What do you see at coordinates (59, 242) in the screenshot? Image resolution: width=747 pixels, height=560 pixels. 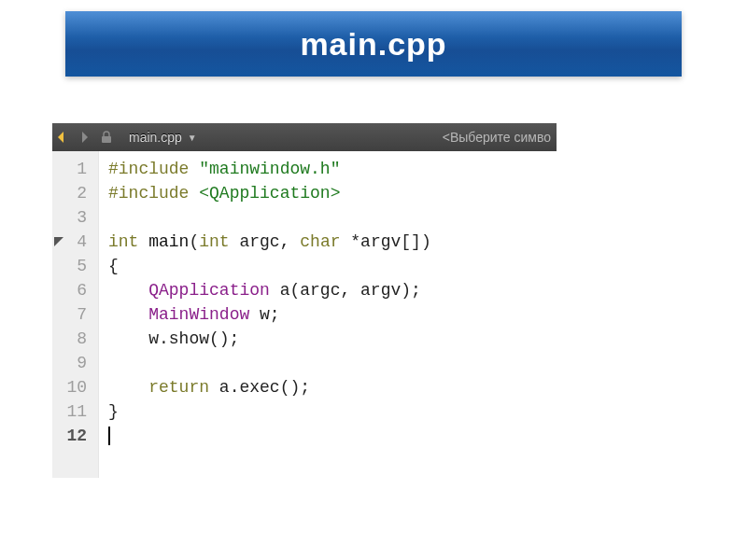 I see `fold-marker-icon` at bounding box center [59, 242].